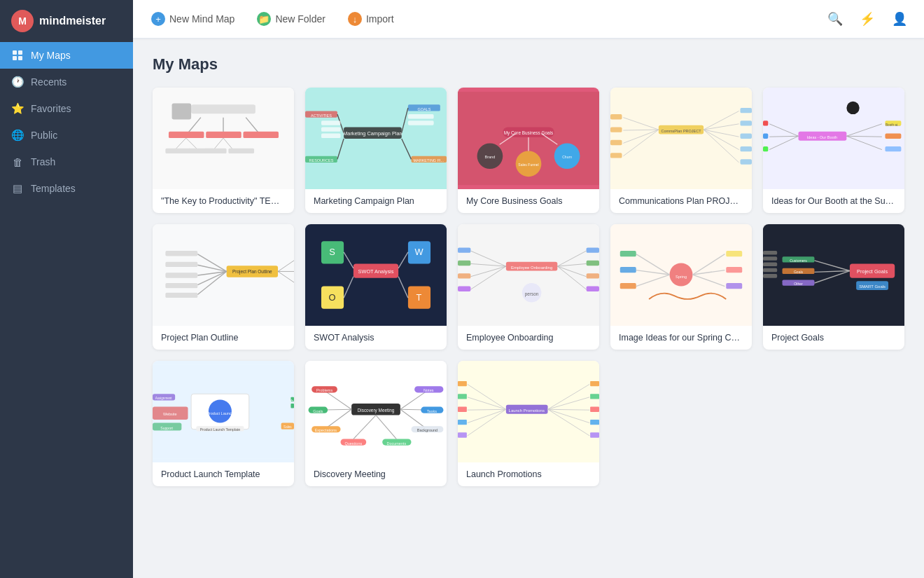  I want to click on svg-text: Churn, so click(567, 157).